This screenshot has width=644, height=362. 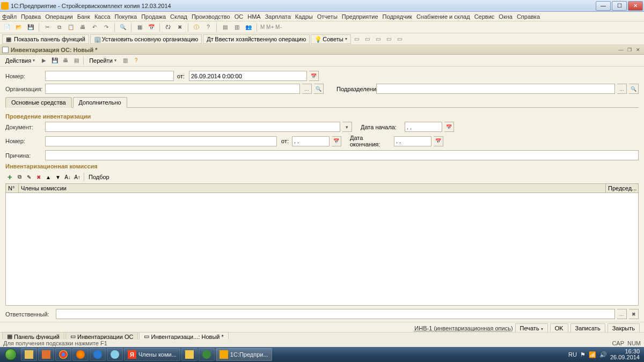 I want to click on calc-icon: ▦, so click(x=140, y=27).